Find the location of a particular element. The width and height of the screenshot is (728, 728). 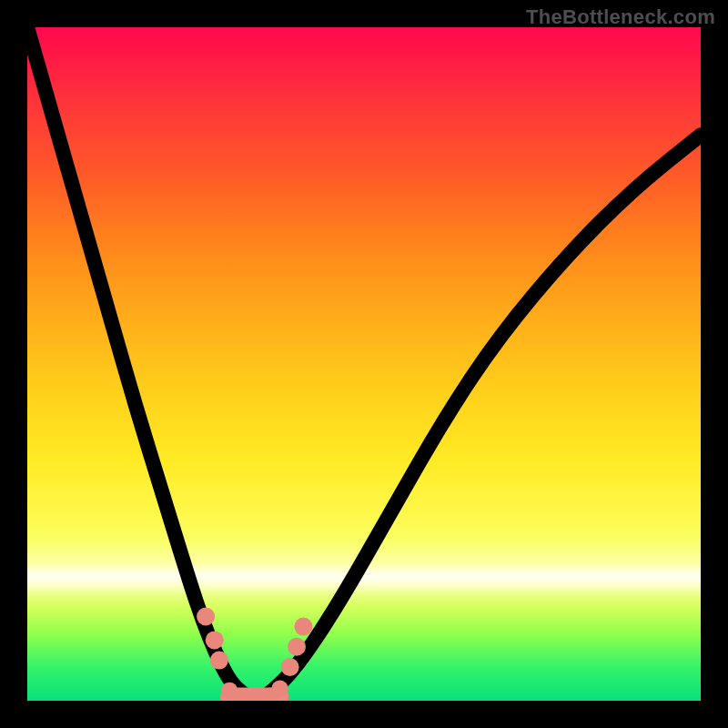

highlight-band is located at coordinates (364, 577).